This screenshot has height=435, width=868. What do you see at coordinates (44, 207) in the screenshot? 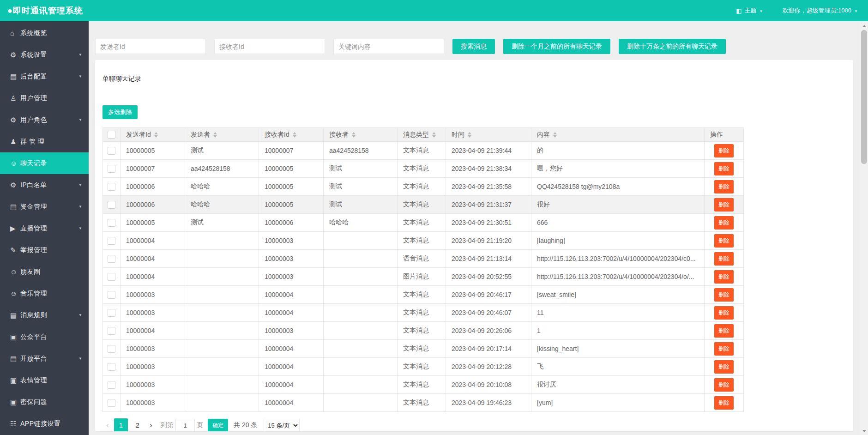
I see `sidebar-item-funds-management: ▤ 资金管理 ▼` at bounding box center [44, 207].